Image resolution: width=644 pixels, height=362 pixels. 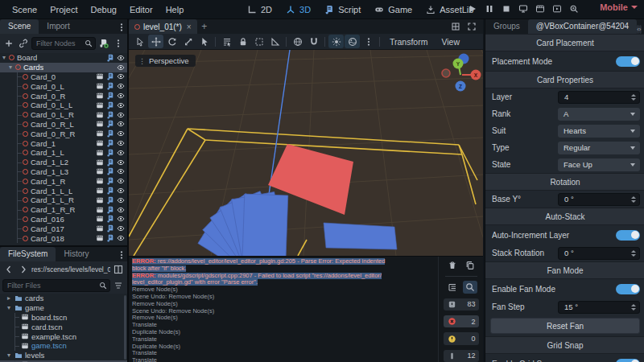 What do you see at coordinates (64, 200) in the screenshot?
I see `scene-node-card-1-l-r: Card_1_L_R` at bounding box center [64, 200].